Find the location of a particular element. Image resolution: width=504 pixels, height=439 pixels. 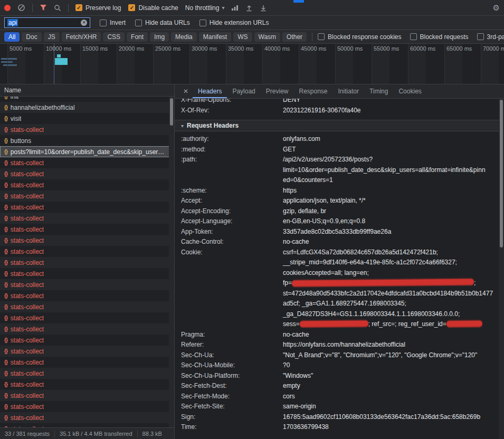

request-name: stats-collect is located at coordinates (27, 252).